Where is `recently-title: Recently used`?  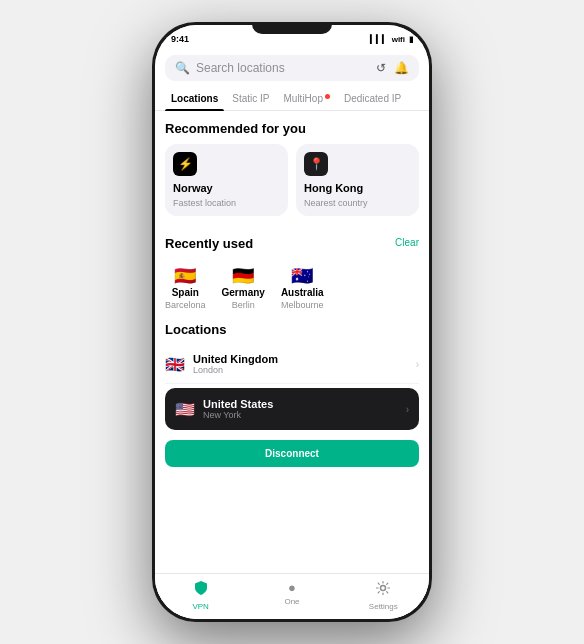
recently-title: Recently used is located at coordinates (209, 244).